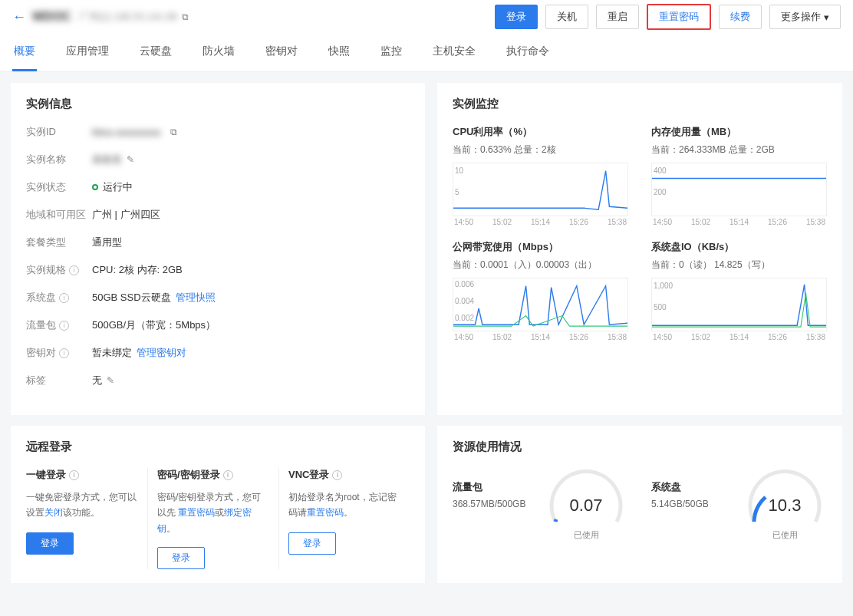  Describe the element at coordinates (540, 132) in the screenshot. I see `cpu-label: CPU利用率（%）` at that location.